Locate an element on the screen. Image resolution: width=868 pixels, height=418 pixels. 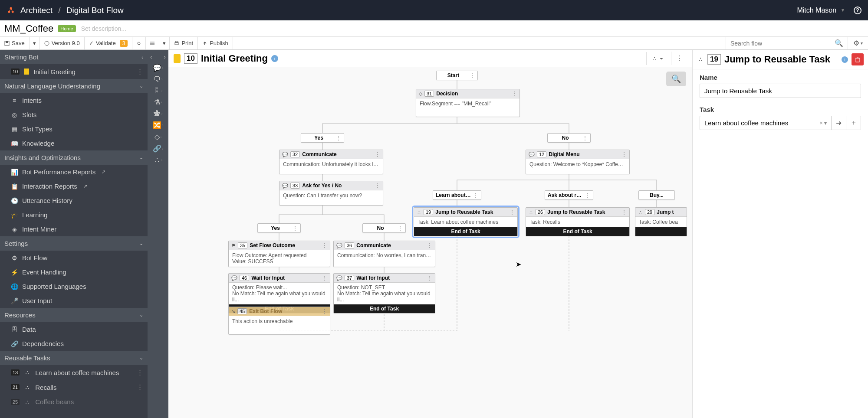
sidebar-item-dependencies: 🔗Dependencies is located at coordinates (74, 343).